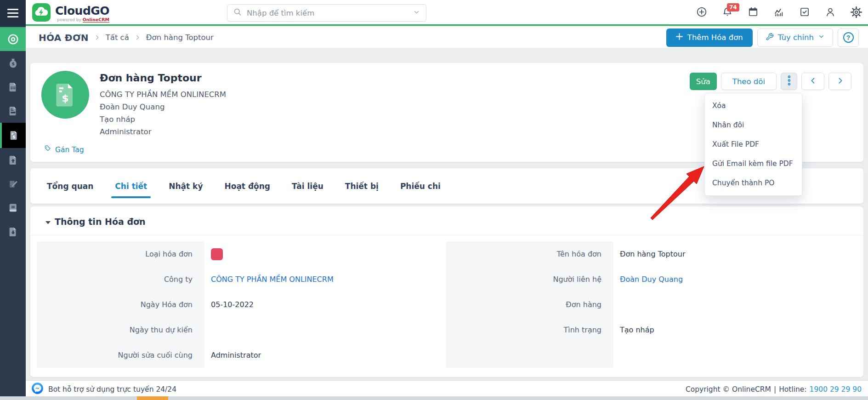 The height and width of the screenshot is (400, 868). What do you see at coordinates (789, 81) in the screenshot?
I see `more-actions-button` at bounding box center [789, 81].